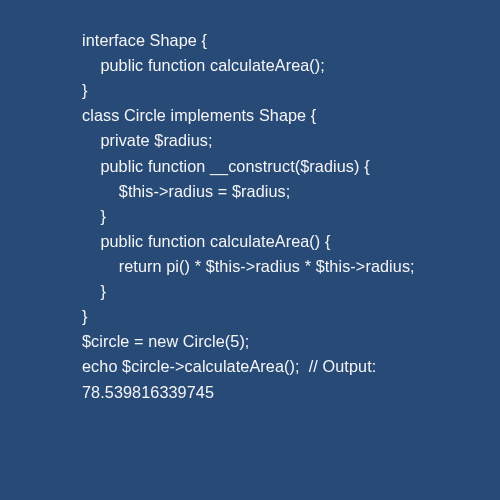 The width and height of the screenshot is (500, 500). I want to click on code-line: public function calculateArea() {, so click(257, 242).